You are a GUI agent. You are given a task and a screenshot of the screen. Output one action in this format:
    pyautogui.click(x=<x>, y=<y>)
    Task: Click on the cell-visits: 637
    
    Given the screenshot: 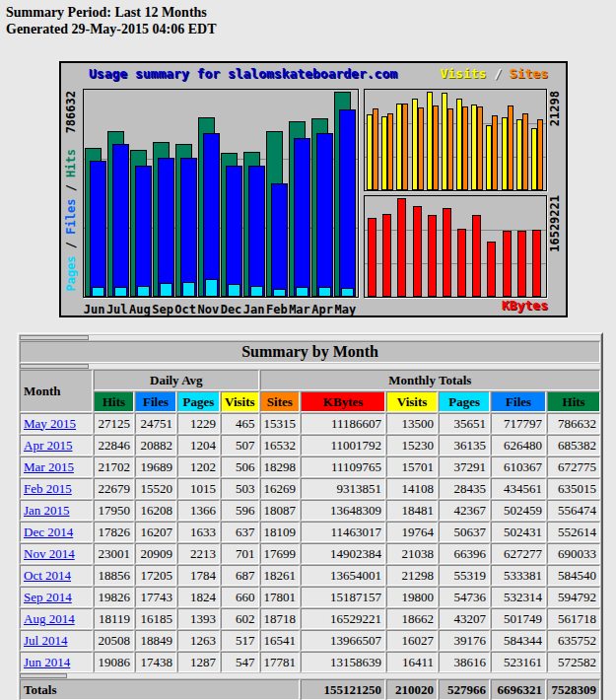 What is the action you would take?
    pyautogui.click(x=240, y=532)
    